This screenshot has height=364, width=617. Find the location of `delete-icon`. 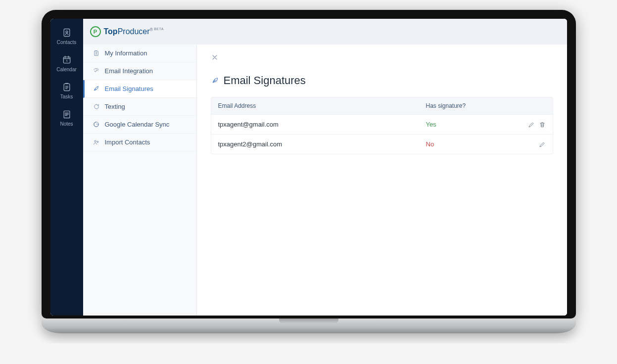

delete-icon is located at coordinates (542, 125).